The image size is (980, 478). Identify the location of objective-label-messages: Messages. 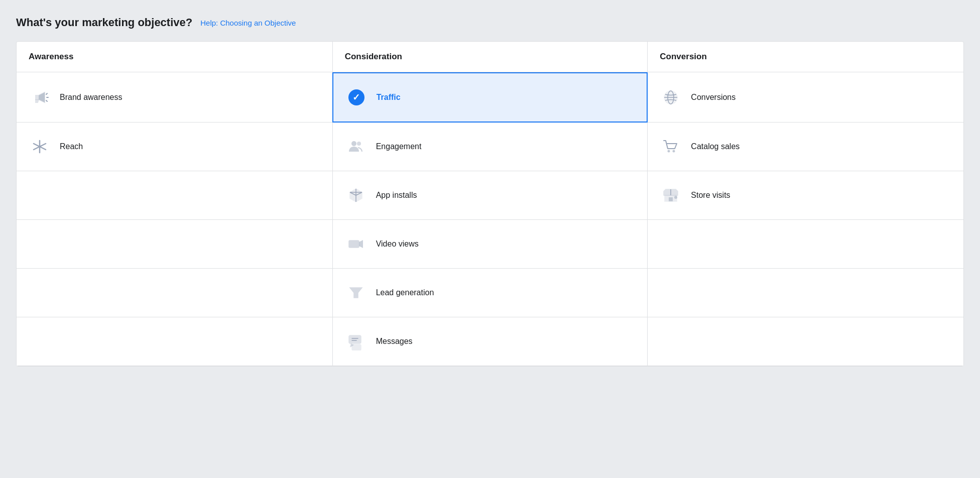
(395, 341).